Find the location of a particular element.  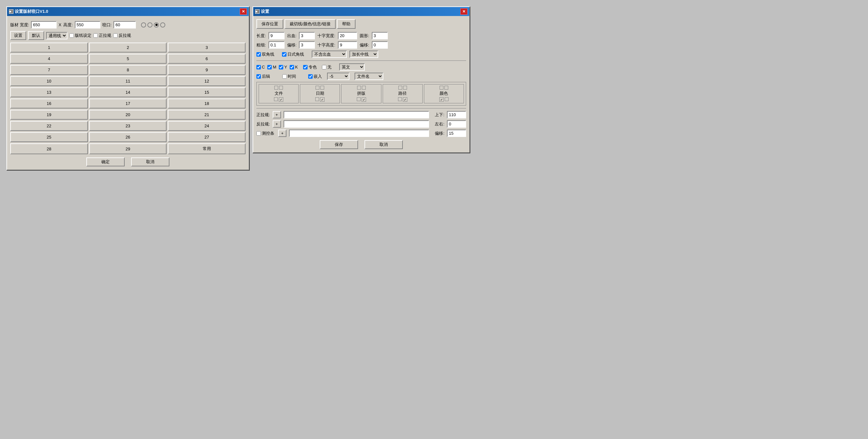

bleed-input is located at coordinates (307, 36).